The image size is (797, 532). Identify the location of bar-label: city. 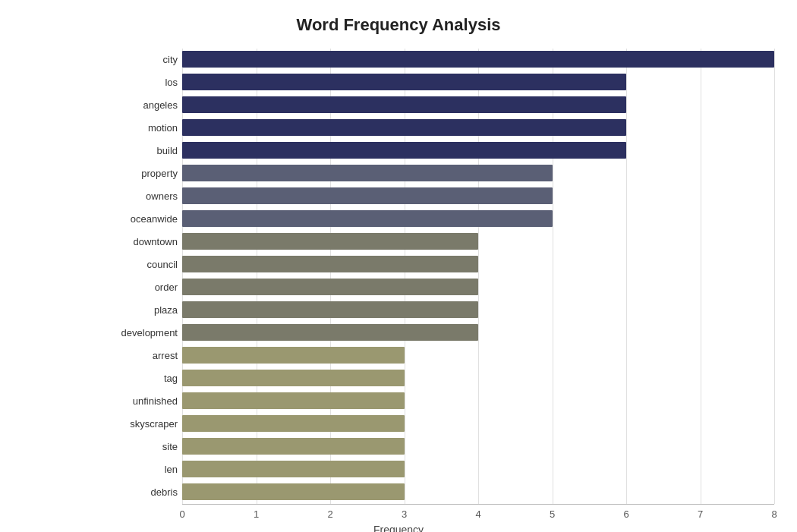
(135, 59).